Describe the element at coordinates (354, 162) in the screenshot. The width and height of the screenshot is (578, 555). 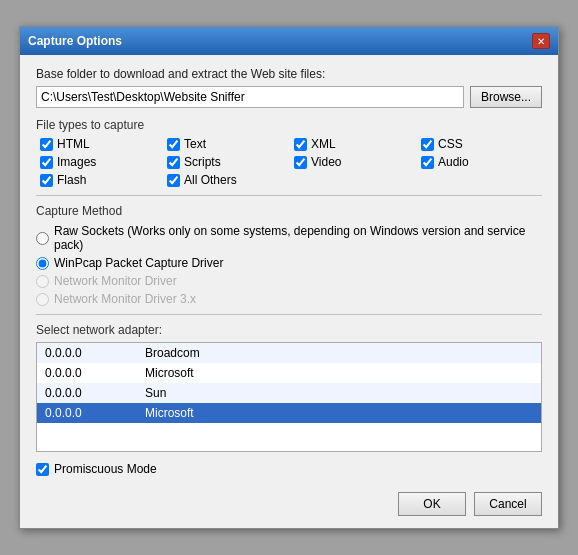
I see `checkbox-video: Video` at that location.